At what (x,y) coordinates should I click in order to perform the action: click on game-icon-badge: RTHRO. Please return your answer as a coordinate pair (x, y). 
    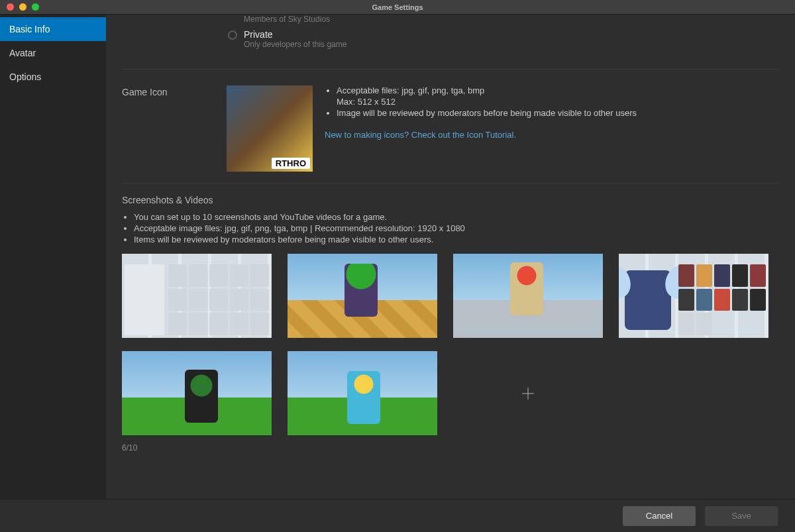
    Looking at the image, I should click on (291, 163).